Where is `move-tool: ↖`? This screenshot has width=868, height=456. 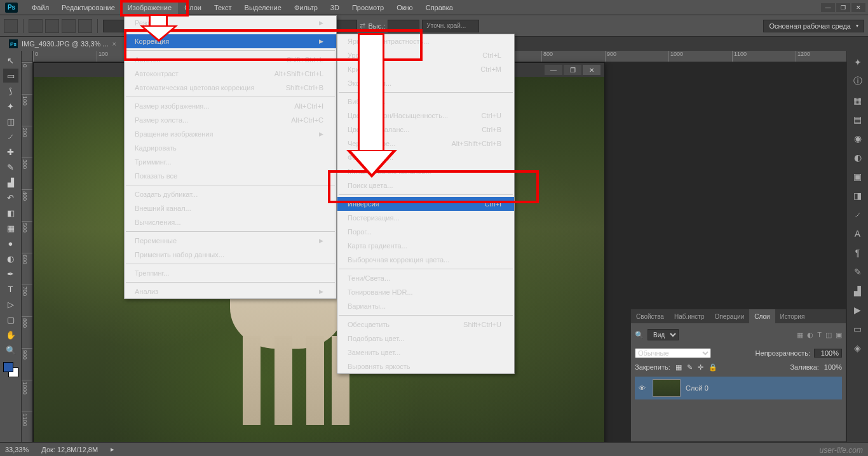
move-tool: ↖ is located at coordinates (11, 60).